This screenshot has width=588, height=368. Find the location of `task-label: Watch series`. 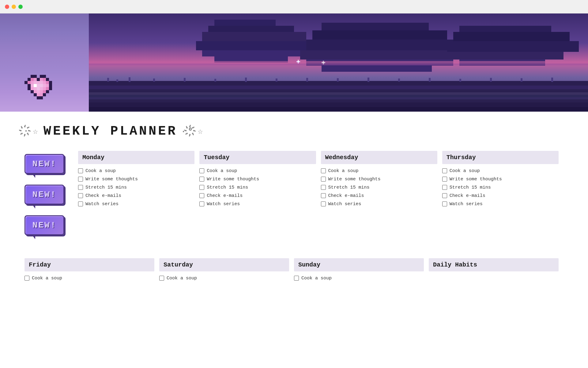

task-label: Watch series is located at coordinates (345, 204).